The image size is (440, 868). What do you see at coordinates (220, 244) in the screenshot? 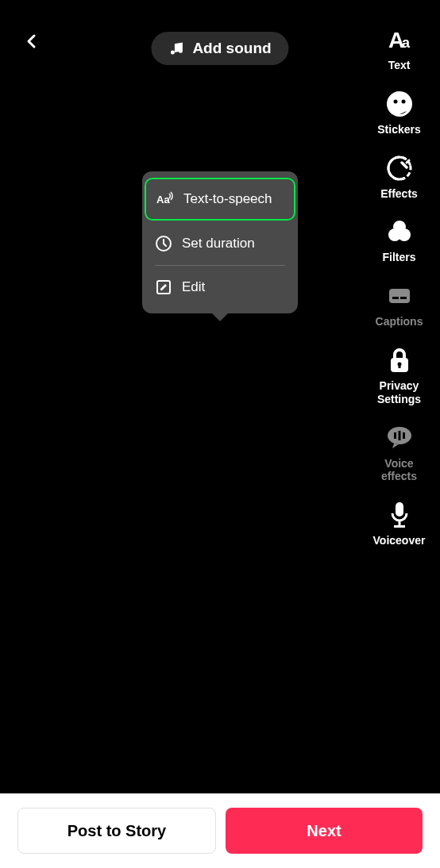
I see `popup-item-set-duration: Set duration` at bounding box center [220, 244].